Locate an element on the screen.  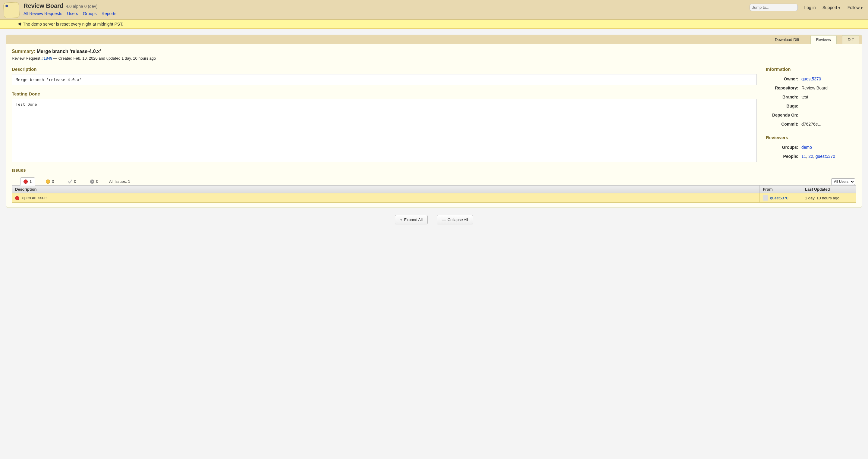
col-from: From is located at coordinates (781, 189).